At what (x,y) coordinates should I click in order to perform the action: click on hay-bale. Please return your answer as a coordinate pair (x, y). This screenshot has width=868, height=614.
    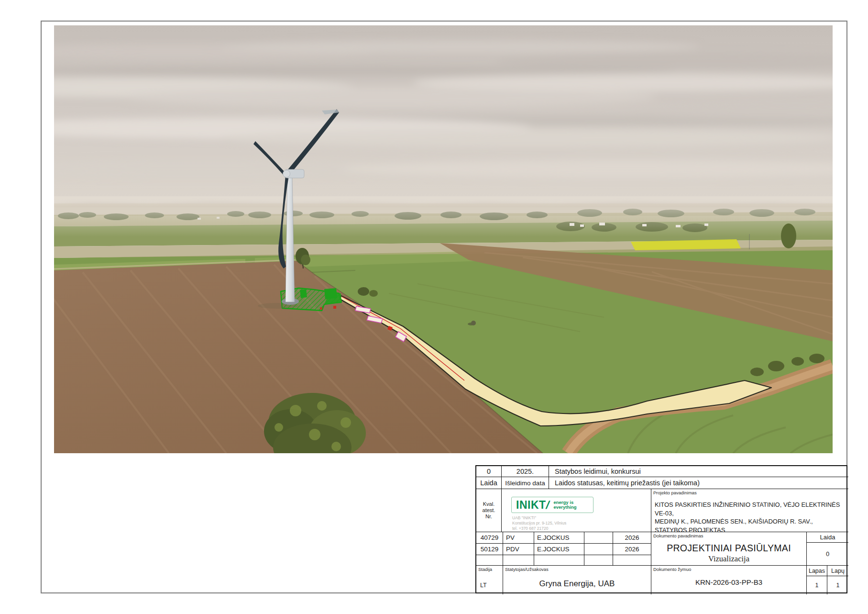
    Looking at the image, I should click on (473, 323).